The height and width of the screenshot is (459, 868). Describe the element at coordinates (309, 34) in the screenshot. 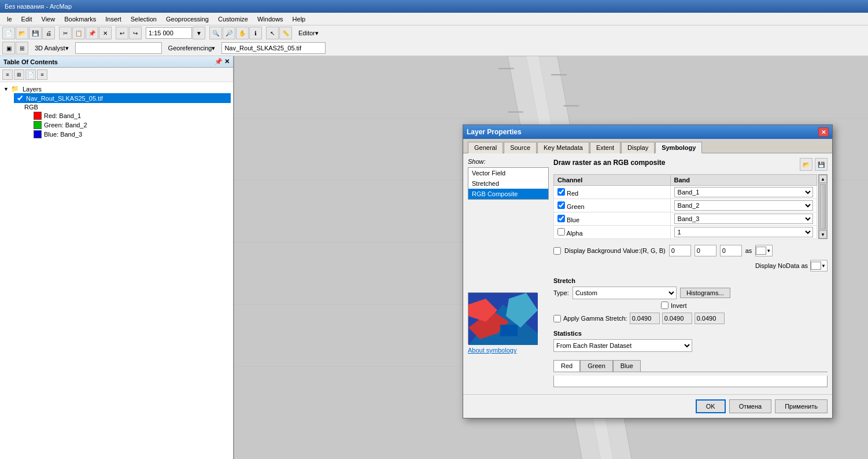

I see `editor-label: Editor▾` at that location.